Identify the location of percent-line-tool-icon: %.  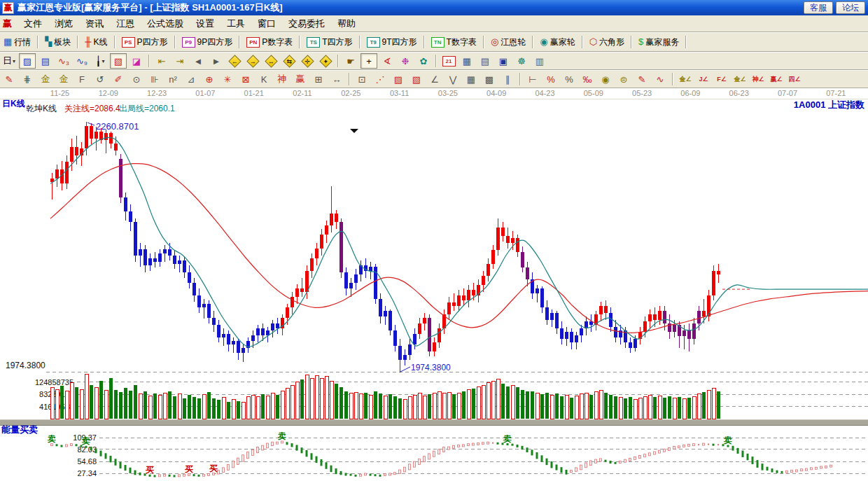
(551, 79).